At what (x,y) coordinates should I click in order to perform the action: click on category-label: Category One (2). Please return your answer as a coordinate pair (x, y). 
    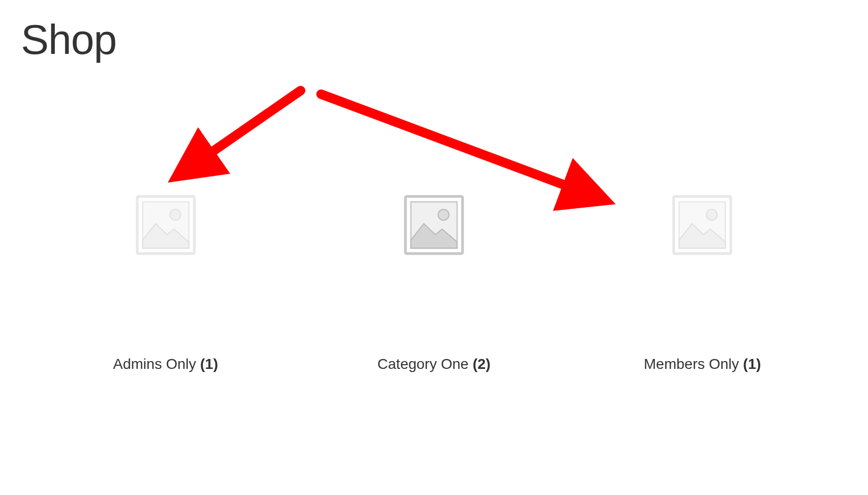
    Looking at the image, I should click on (434, 364).